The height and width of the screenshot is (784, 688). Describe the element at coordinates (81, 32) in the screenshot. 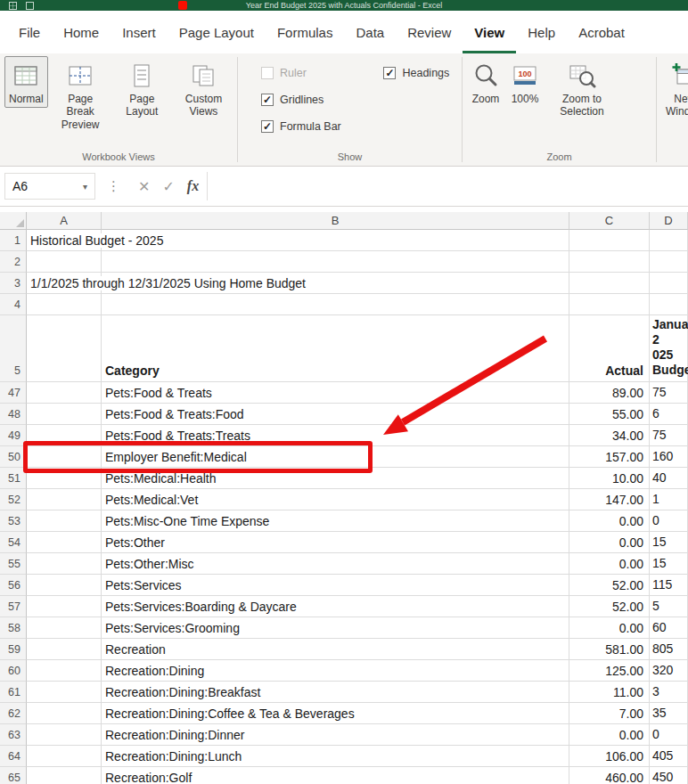

I see `ribbon-tab-home: Home` at that location.